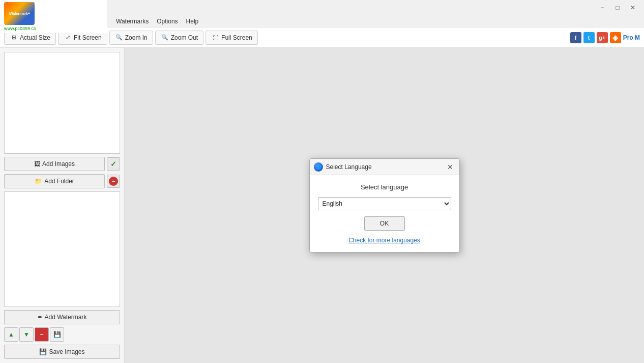 The width and height of the screenshot is (644, 363). I want to click on zoom-in-button: 🔍 Zoom In, so click(131, 38).